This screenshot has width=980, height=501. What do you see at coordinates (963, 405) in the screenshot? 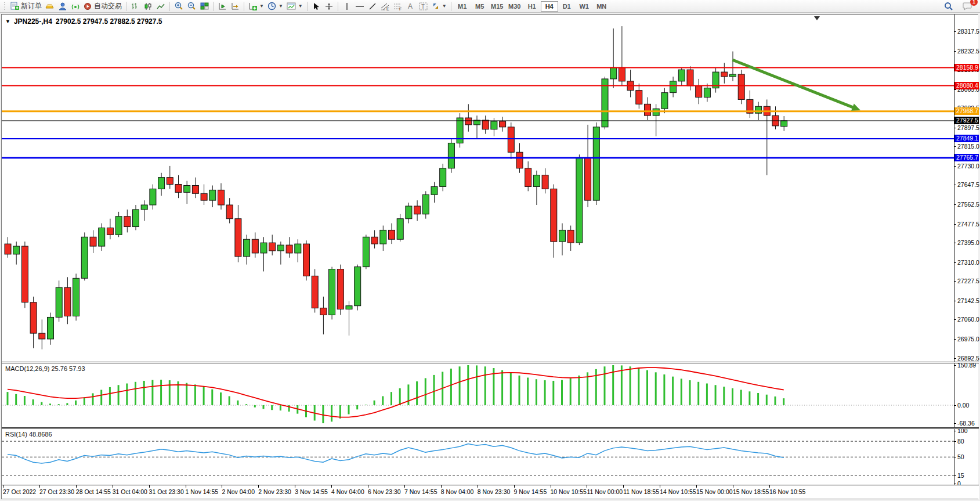
I see `macd-tick-label: 0.00` at bounding box center [963, 405].